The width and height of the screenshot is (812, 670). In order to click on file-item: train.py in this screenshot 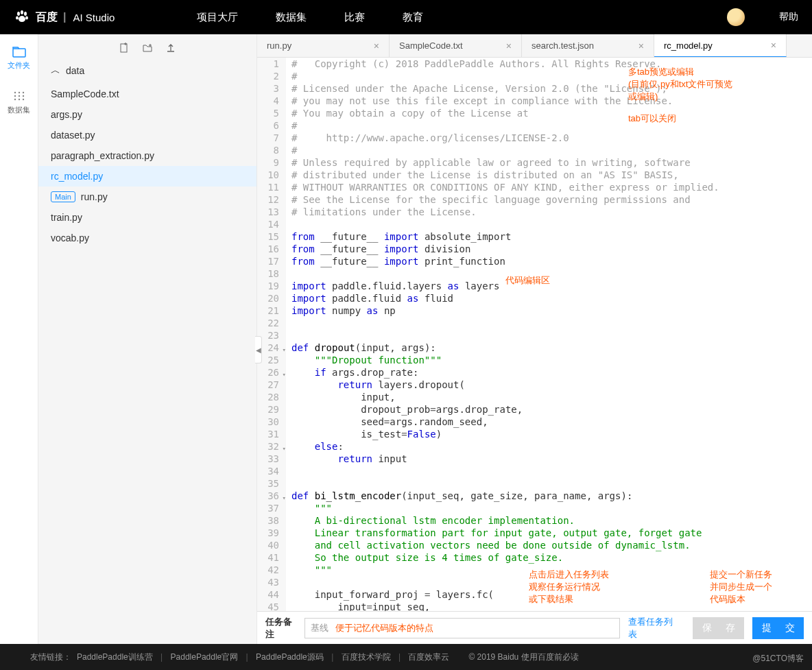, I will do `click(147, 217)`.